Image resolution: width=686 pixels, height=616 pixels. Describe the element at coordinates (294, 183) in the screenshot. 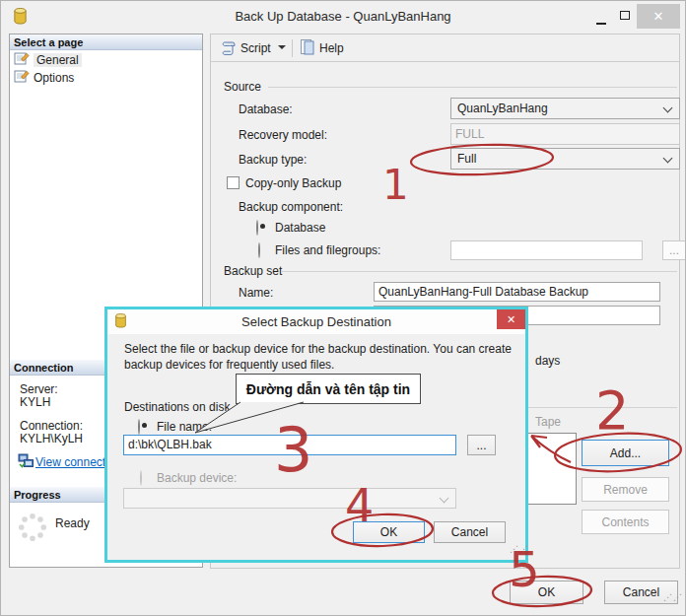

I see `copy-only-label: Copy-only Backup` at that location.